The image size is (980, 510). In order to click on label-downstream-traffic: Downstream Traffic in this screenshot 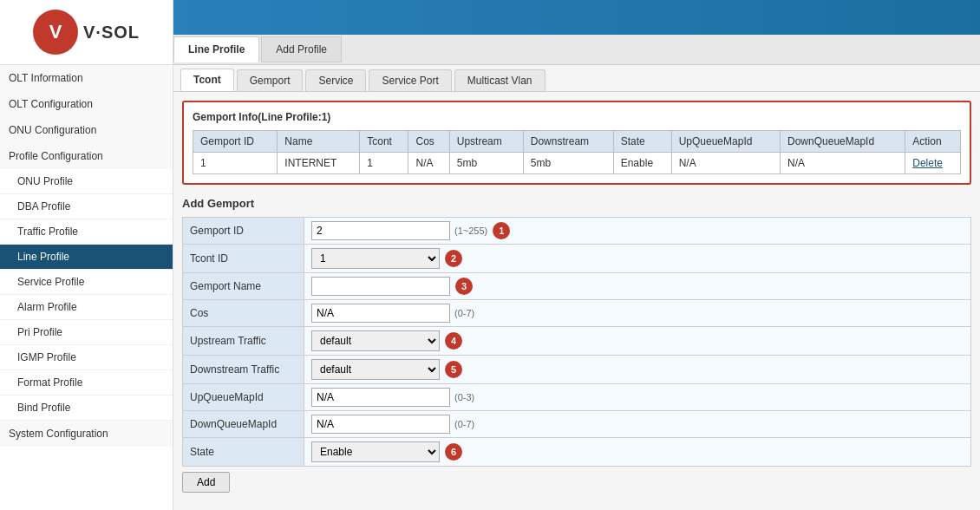, I will do `click(244, 369)`.